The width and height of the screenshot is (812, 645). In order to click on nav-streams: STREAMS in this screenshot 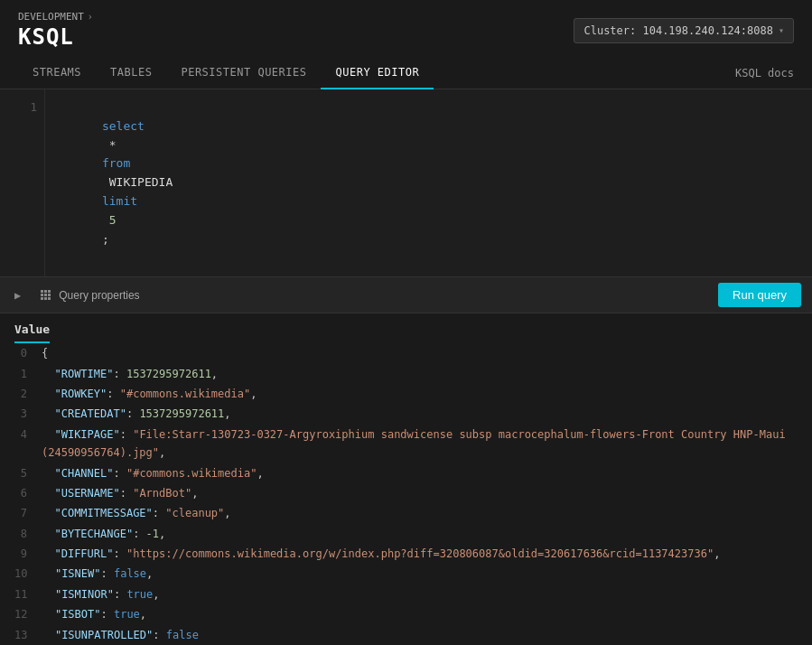, I will do `click(57, 73)`.